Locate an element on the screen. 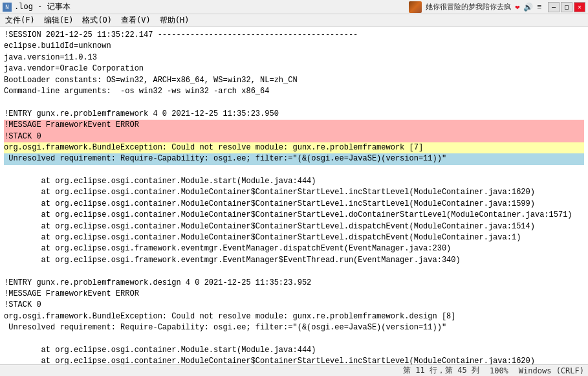 The image size is (588, 376). log-line: BootLoader constants: OS=win32, ARCH=x86… is located at coordinates (294, 80).